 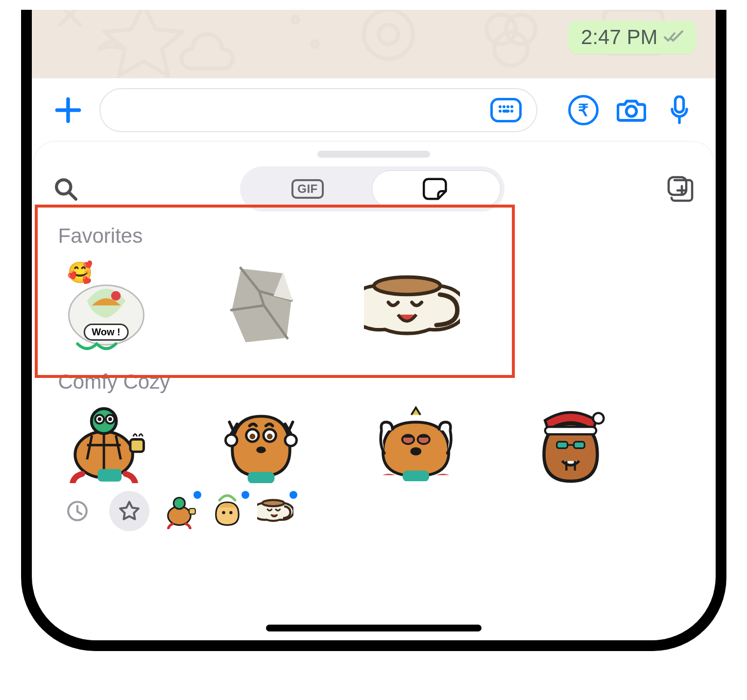 What do you see at coordinates (106, 443) in the screenshot?
I see `turtle-tea-sticker` at bounding box center [106, 443].